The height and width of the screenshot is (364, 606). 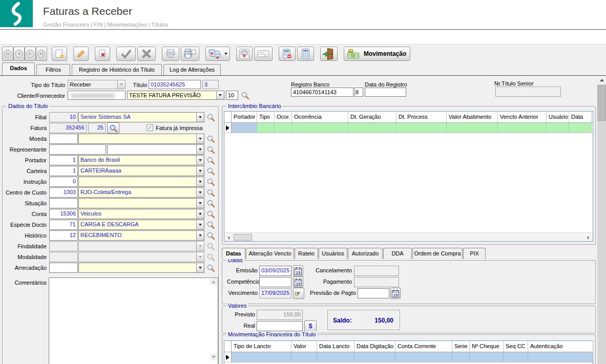 I want to click on hscroll-thumb, so click(x=243, y=238).